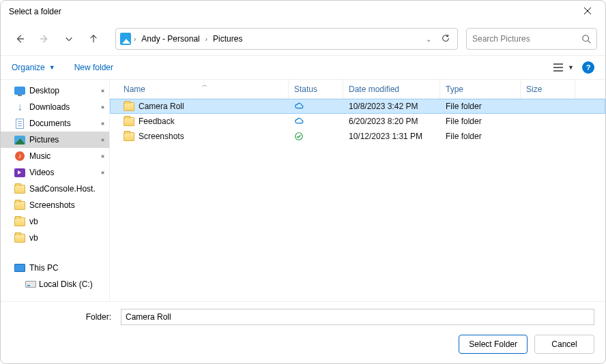  Describe the element at coordinates (558, 67) in the screenshot. I see `list-icon` at that location.